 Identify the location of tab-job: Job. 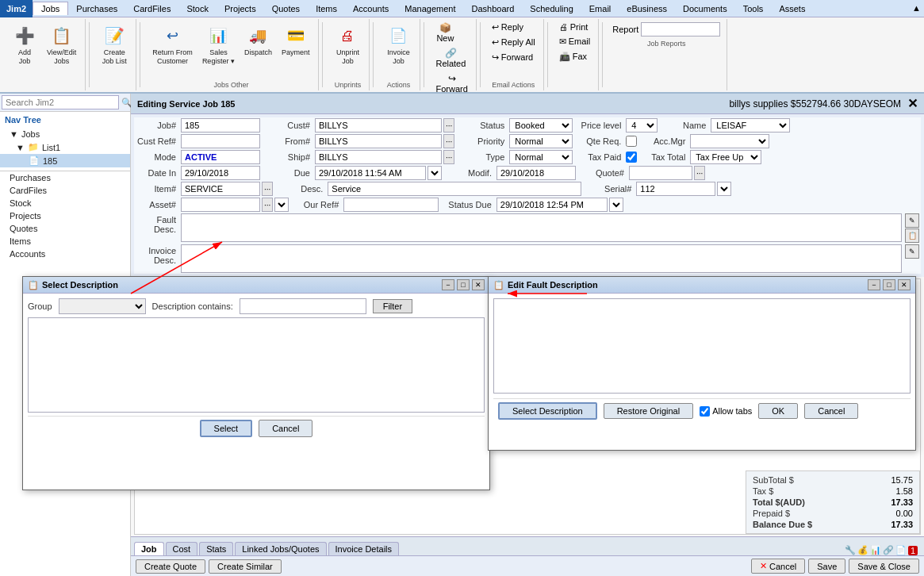
(149, 549).